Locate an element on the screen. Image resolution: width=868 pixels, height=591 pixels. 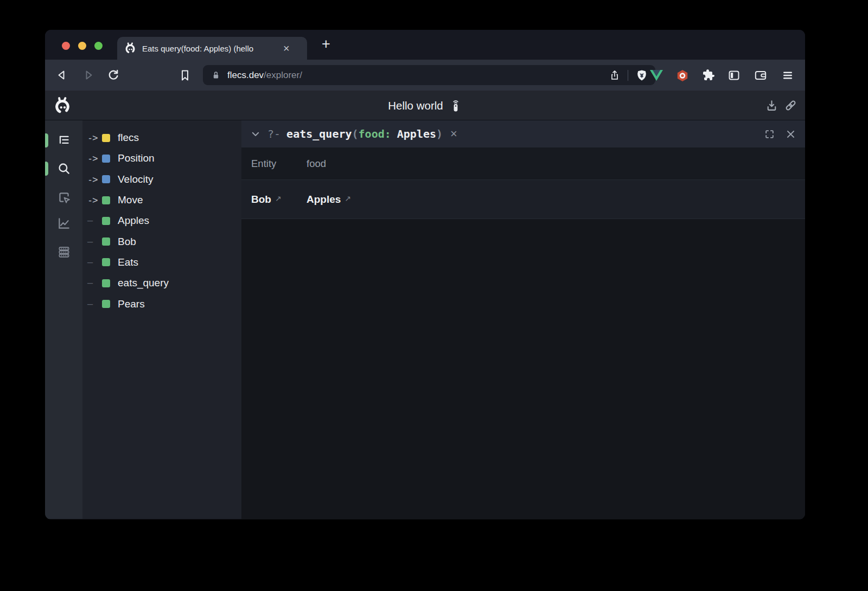
window-controls is located at coordinates (82, 46).